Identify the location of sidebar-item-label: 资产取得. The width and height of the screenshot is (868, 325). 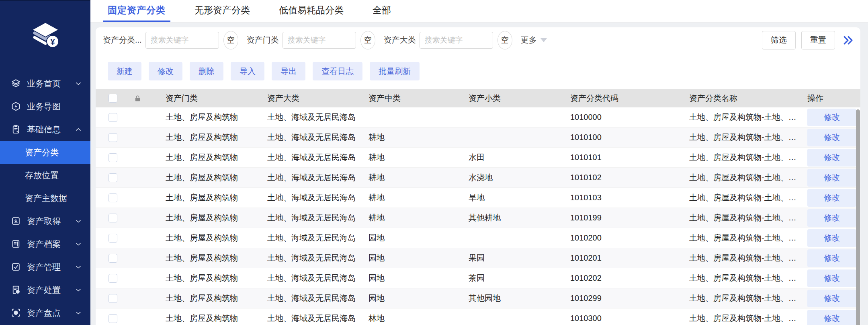
(51, 221).